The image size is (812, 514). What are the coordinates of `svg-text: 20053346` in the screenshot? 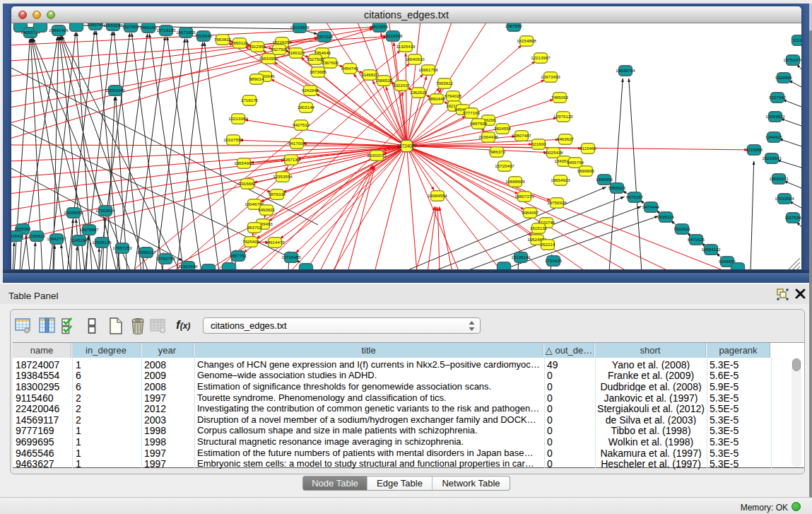 It's located at (115, 90).